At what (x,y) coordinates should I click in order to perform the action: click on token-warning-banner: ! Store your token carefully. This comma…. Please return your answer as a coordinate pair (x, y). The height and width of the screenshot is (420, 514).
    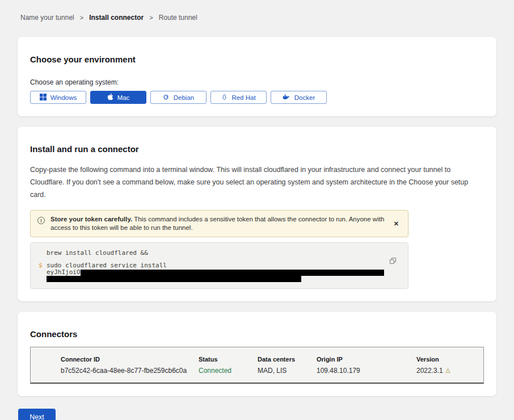
    Looking at the image, I should click on (219, 224).